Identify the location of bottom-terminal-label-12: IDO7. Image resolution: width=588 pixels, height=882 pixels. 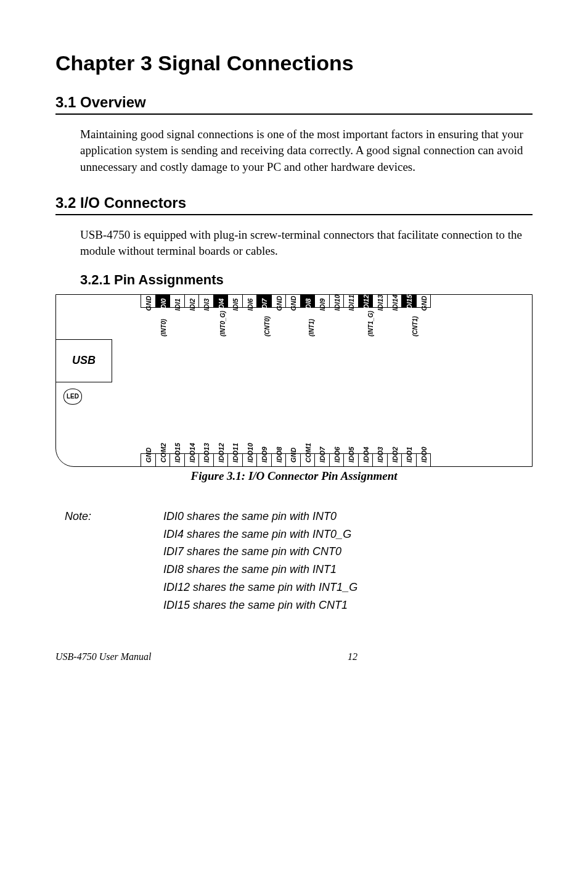
(322, 456).